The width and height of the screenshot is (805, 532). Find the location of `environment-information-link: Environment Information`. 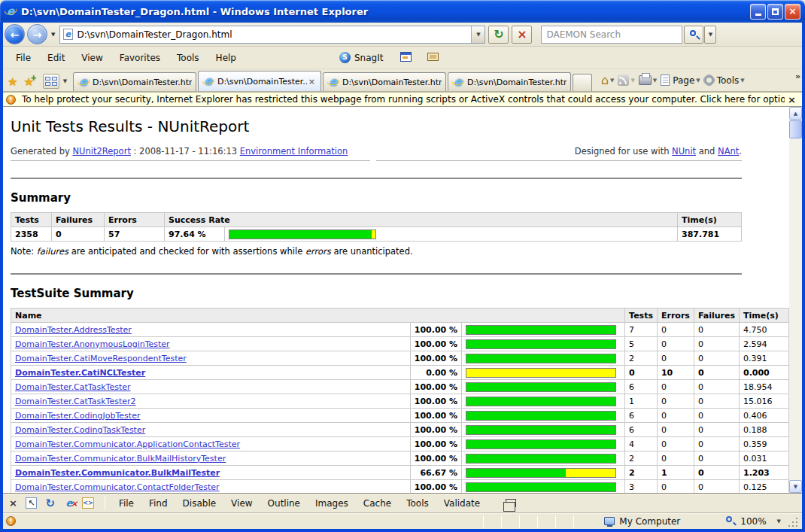

environment-information-link: Environment Information is located at coordinates (294, 151).